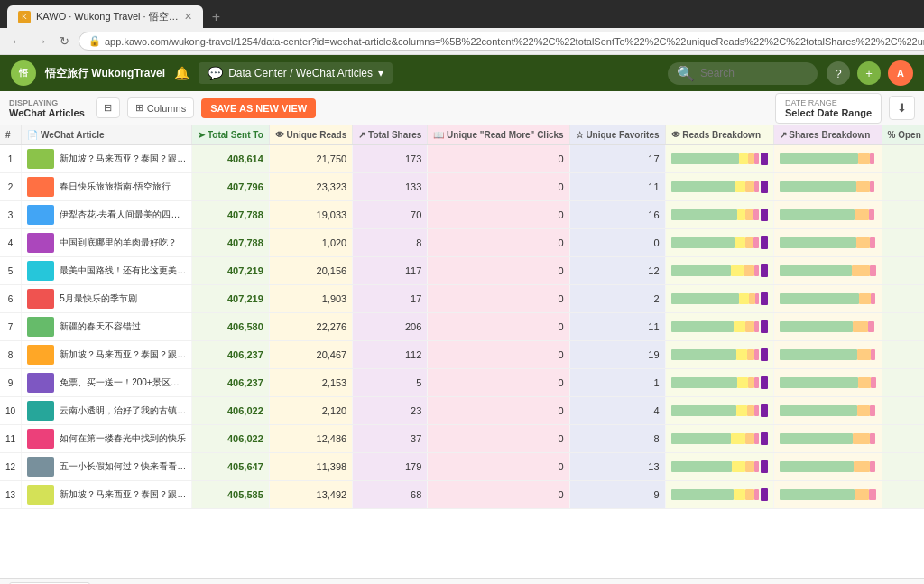 The width and height of the screenshot is (924, 584). I want to click on th-shares: ↗ Total Shares, so click(390, 135).